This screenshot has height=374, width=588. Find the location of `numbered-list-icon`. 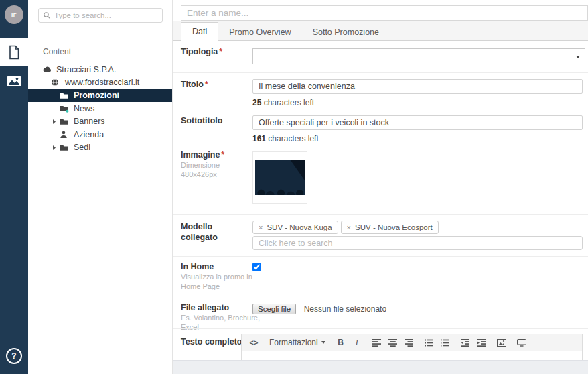

numbered-list-icon is located at coordinates (445, 342).